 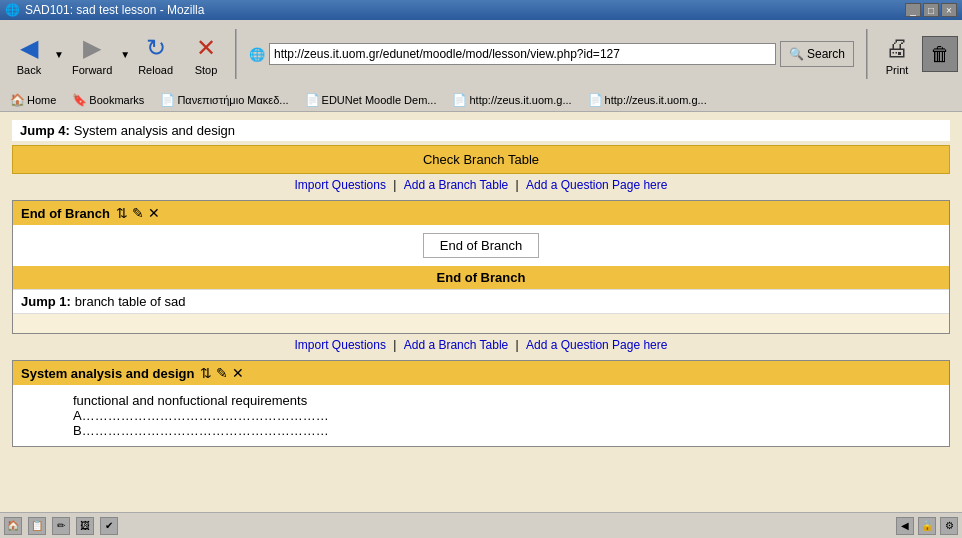 What do you see at coordinates (519, 185) in the screenshot?
I see `sep2: |` at bounding box center [519, 185].